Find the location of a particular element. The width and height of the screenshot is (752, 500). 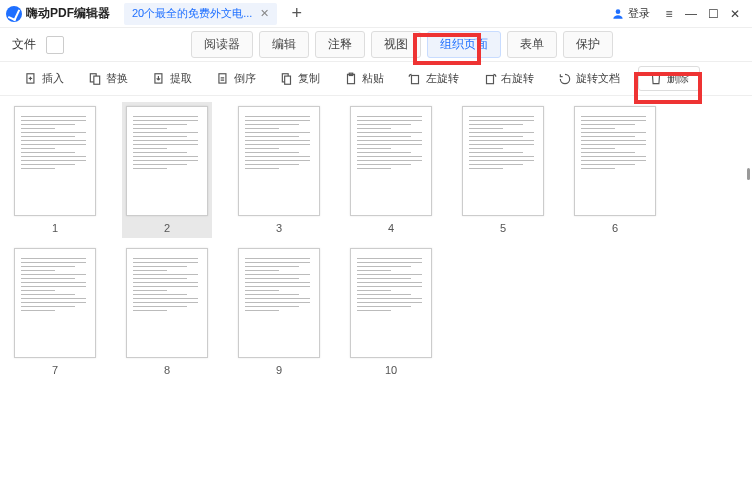

tab-表单: 表单 is located at coordinates (532, 44).